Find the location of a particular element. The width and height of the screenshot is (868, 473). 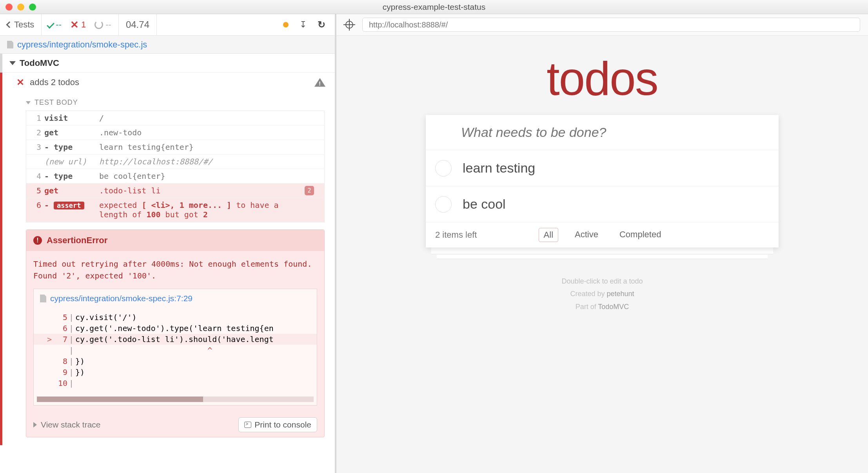

command-row: 5get.todo-list li2 is located at coordinates (175, 191).